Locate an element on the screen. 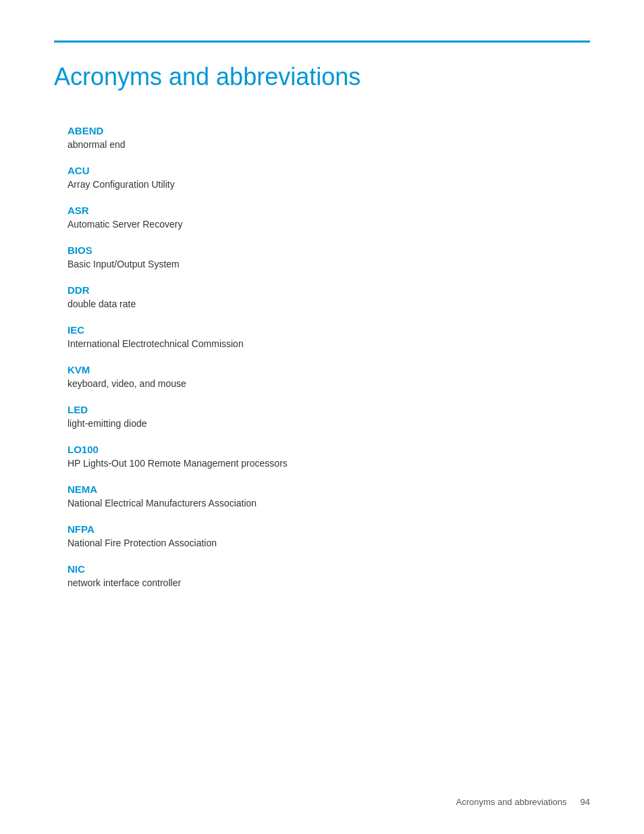  acronym-term: NIC is located at coordinates (329, 569).